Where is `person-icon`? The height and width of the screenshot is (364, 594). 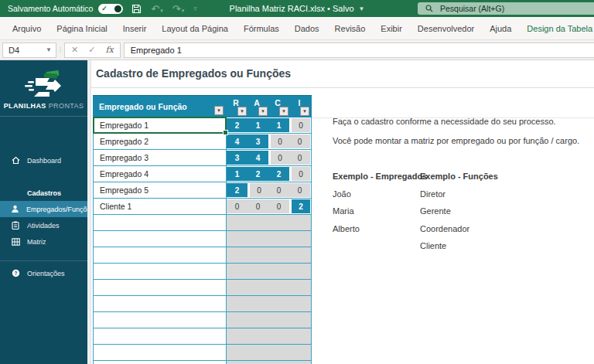
person-icon is located at coordinates (15, 209).